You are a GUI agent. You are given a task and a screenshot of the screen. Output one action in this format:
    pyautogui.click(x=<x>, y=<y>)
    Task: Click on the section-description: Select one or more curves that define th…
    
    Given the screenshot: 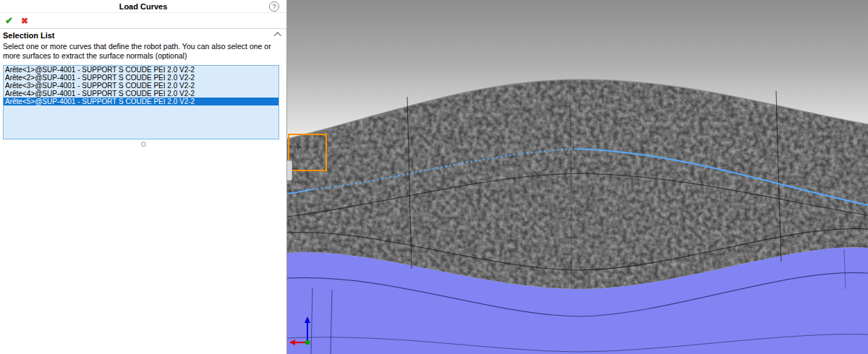 What is the action you would take?
    pyautogui.click(x=143, y=52)
    